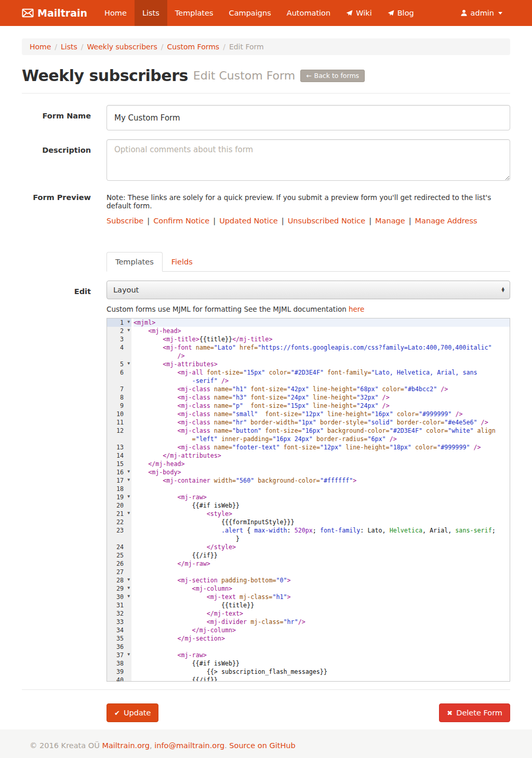 Image resolution: width=532 pixels, height=758 pixels. I want to click on code-line: <mjml>, so click(322, 323).